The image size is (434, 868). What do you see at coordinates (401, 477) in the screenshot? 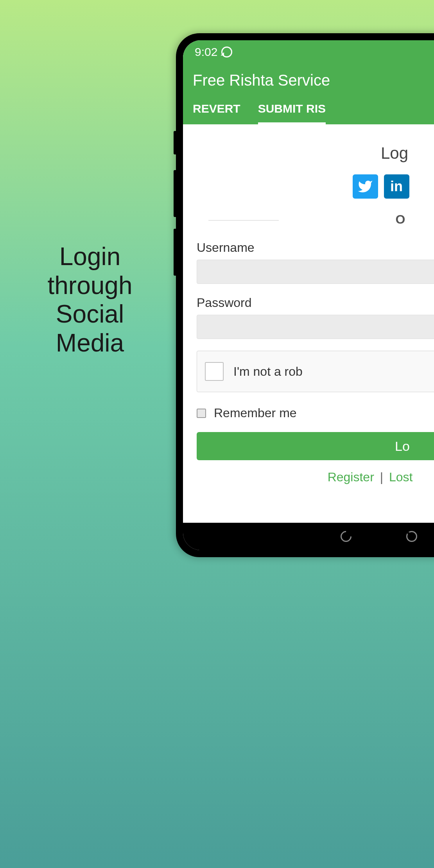
I see `lost-password-link: Lost` at bounding box center [401, 477].